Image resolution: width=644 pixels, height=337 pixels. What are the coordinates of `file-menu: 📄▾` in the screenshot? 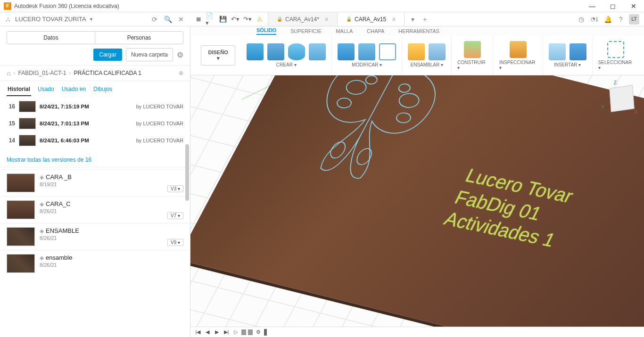 It's located at (211, 19).